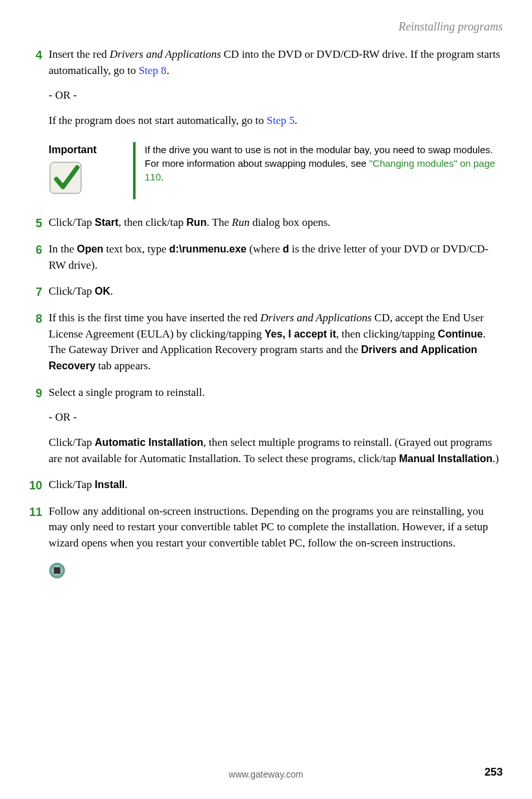  What do you see at coordinates (240, 222) in the screenshot?
I see `italic-run: Run` at bounding box center [240, 222].